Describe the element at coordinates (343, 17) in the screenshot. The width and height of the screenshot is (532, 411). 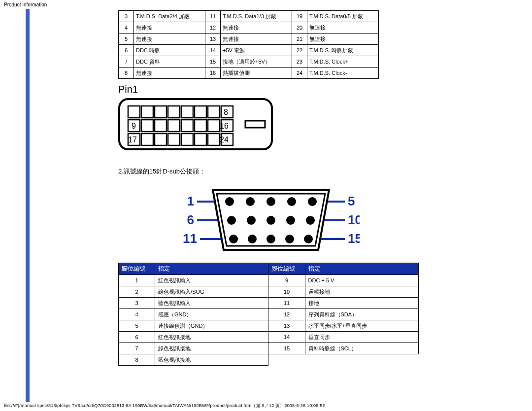
I see `pin-desc: T.M.D.S. Data0/5 屏蔽` at that location.